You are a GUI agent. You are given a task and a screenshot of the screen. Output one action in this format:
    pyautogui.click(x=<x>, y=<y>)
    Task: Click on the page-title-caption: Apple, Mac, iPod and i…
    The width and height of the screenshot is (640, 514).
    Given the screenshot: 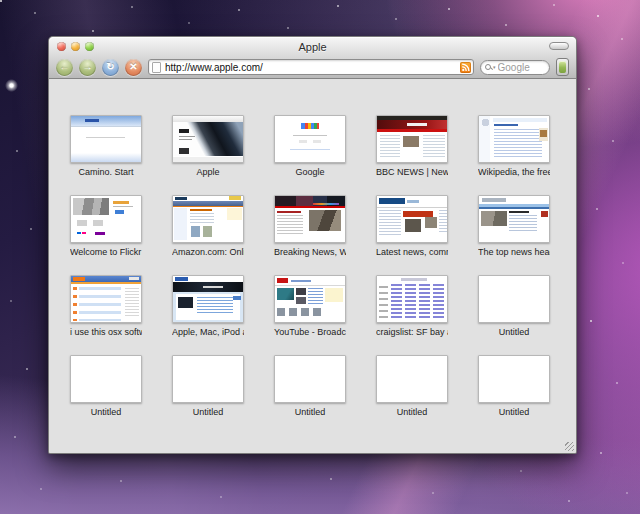 What is the action you would take?
    pyautogui.click(x=208, y=332)
    